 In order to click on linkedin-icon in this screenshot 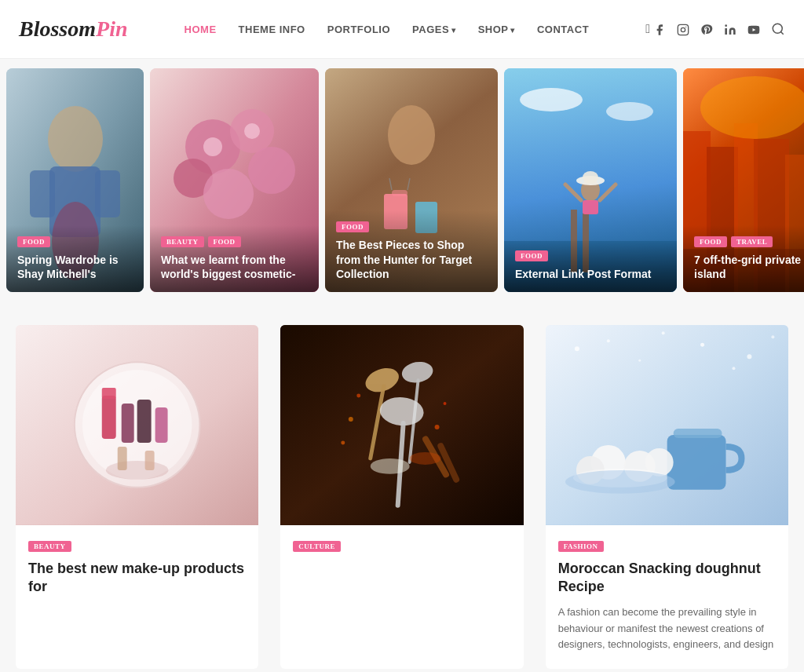, I will do `click(730, 29)`.